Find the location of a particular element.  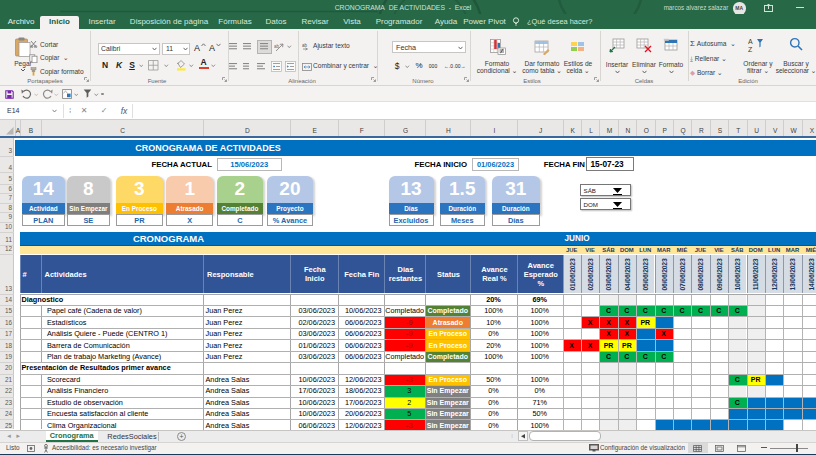

svg-text: Z is located at coordinates (750, 50).